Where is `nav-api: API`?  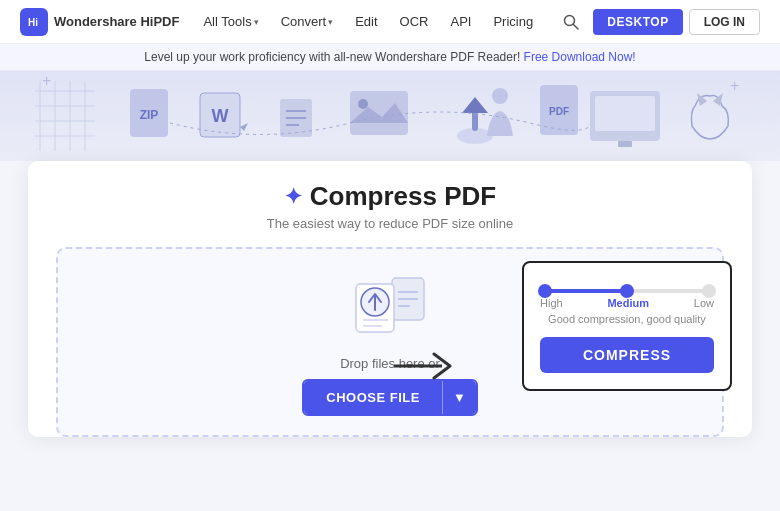 nav-api: API is located at coordinates (460, 22).